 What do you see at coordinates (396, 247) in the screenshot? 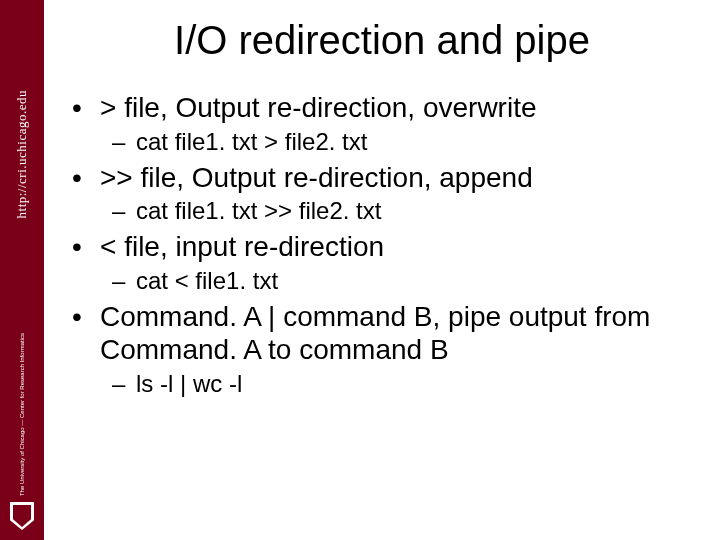
I see `list-item-text: < file, input re-direction` at bounding box center [396, 247].